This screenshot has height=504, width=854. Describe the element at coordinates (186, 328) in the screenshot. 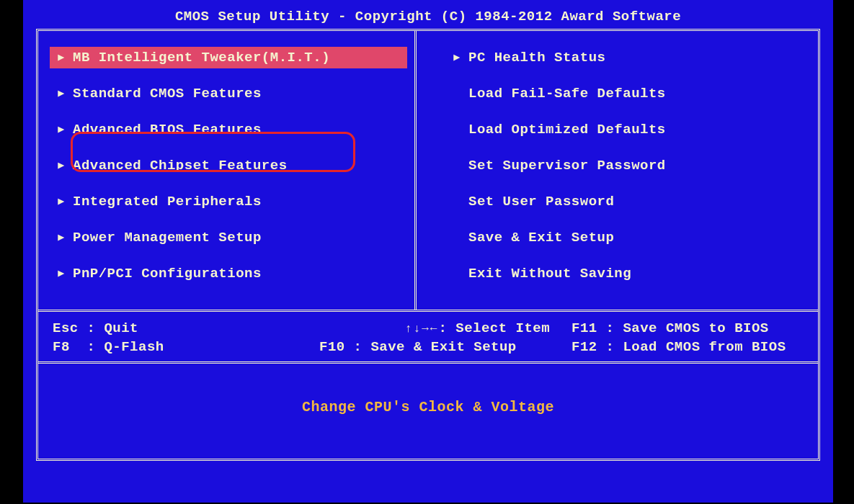

I see `hint-esc-quit: Esc : Quit` at that location.